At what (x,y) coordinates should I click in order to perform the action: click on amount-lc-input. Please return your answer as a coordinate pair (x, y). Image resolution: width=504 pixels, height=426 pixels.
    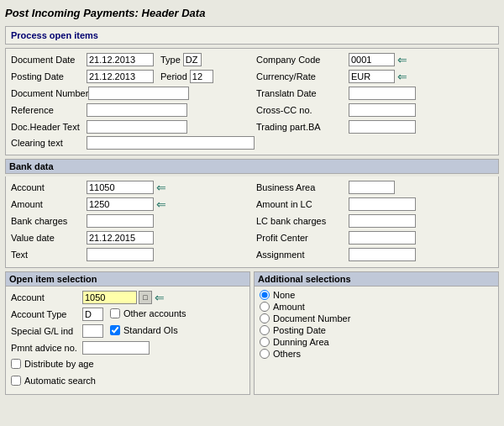
    Looking at the image, I should click on (382, 204).